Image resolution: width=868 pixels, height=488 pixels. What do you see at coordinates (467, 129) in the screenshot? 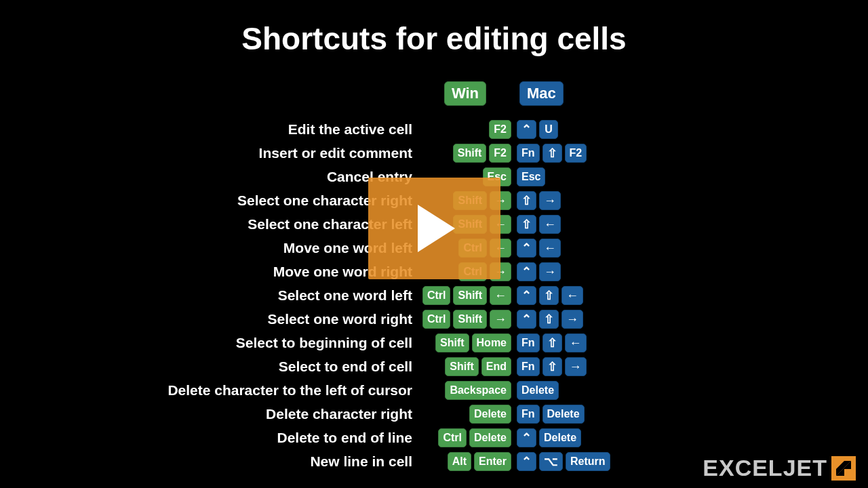
I see `win-keys: F2` at bounding box center [467, 129].